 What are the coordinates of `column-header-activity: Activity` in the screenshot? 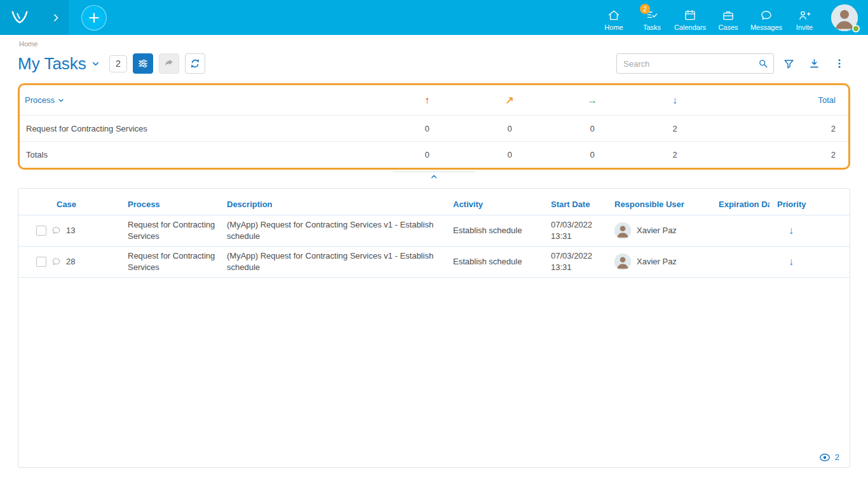 It's located at (494, 205).